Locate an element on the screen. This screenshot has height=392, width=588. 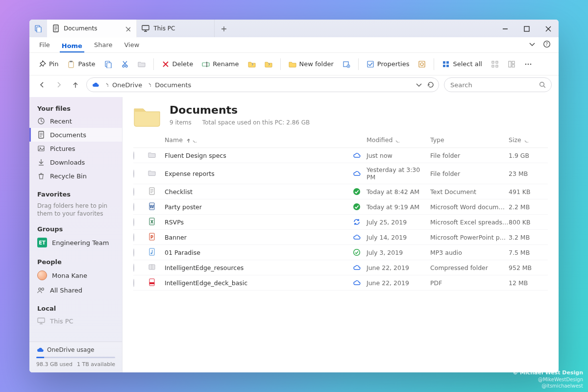
menu-share: Share is located at coordinates (103, 45).